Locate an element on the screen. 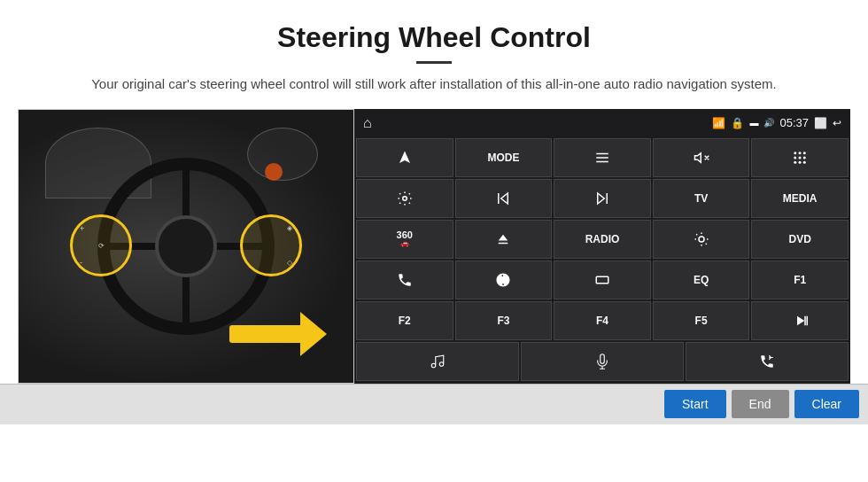  title-divider is located at coordinates (434, 62).